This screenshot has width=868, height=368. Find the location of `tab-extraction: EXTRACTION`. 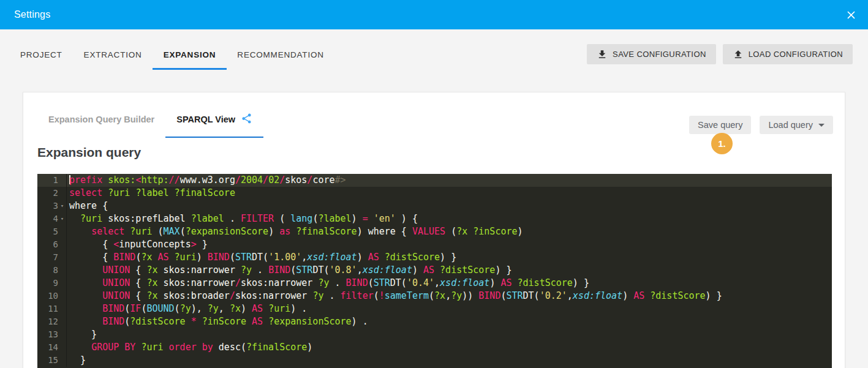

tab-extraction: EXTRACTION is located at coordinates (113, 55).